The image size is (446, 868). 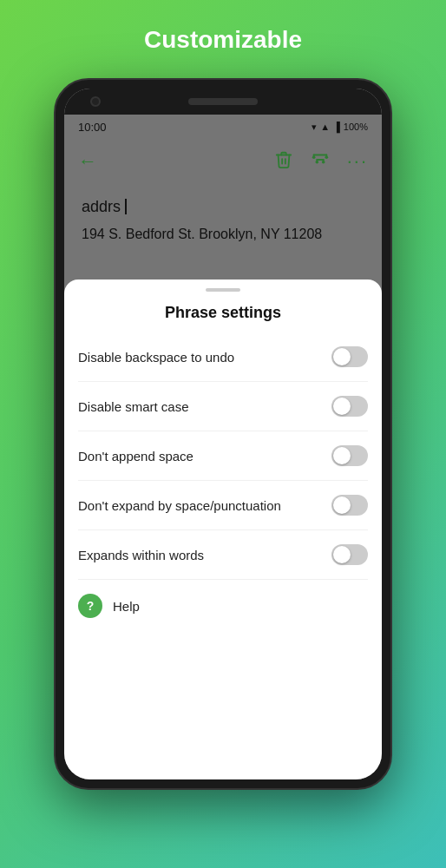 I want to click on setting-label-disable-backspace: Disable backspace to undo, so click(x=156, y=358).